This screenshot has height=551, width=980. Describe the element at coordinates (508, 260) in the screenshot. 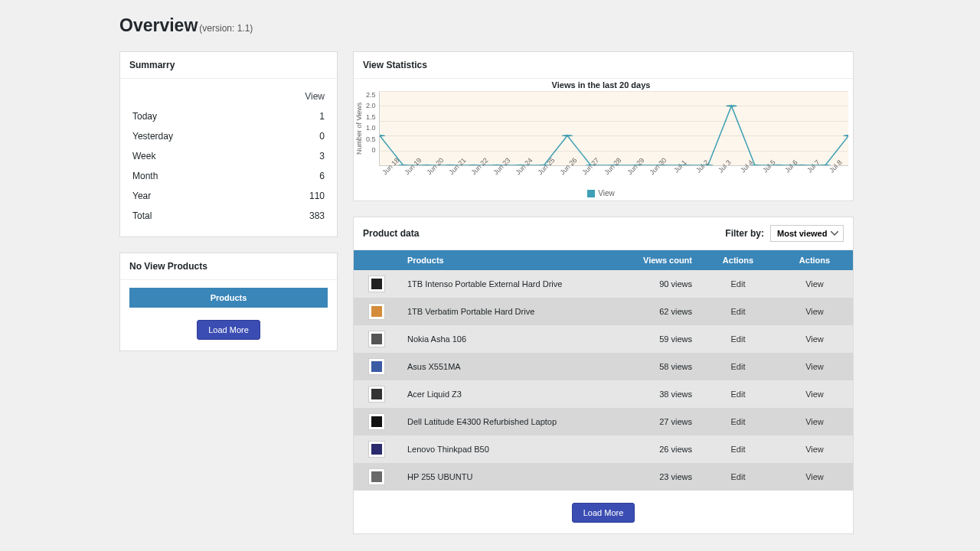

I see `pd-col-products: Products` at that location.